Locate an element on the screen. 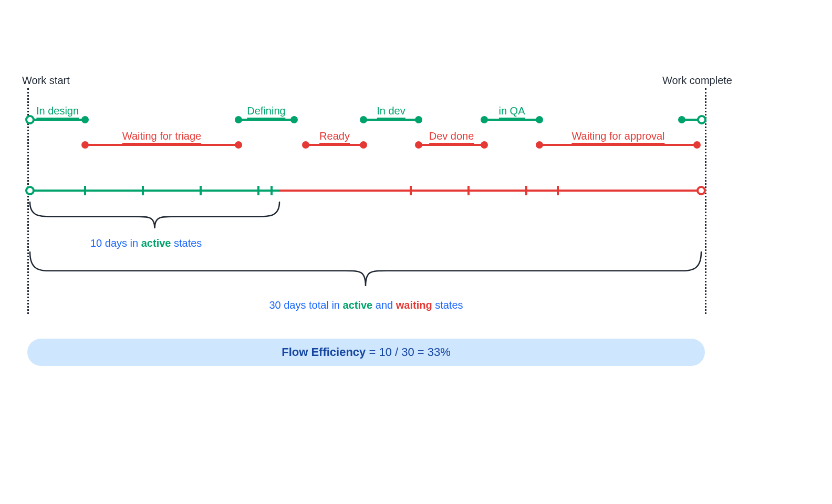  formula-banner: Flow Efficiency = 10 / 30 = 33% is located at coordinates (366, 352).